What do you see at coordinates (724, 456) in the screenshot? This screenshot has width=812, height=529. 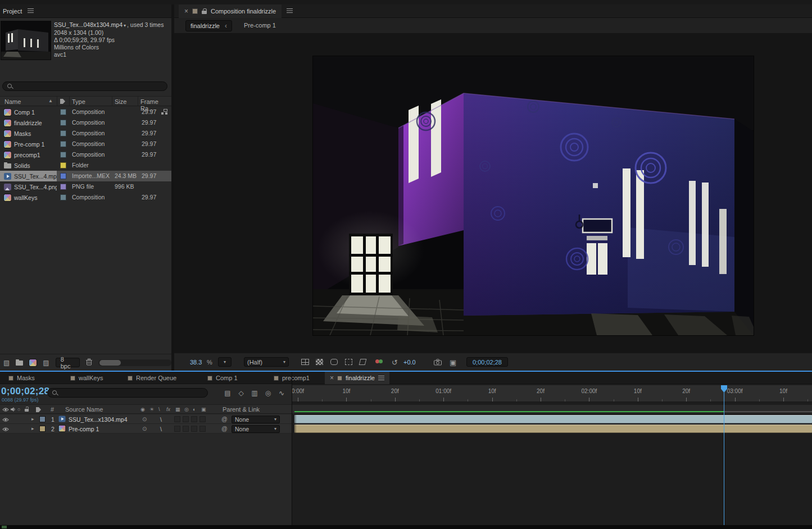 I see `current-time-indicator-line` at bounding box center [724, 456].